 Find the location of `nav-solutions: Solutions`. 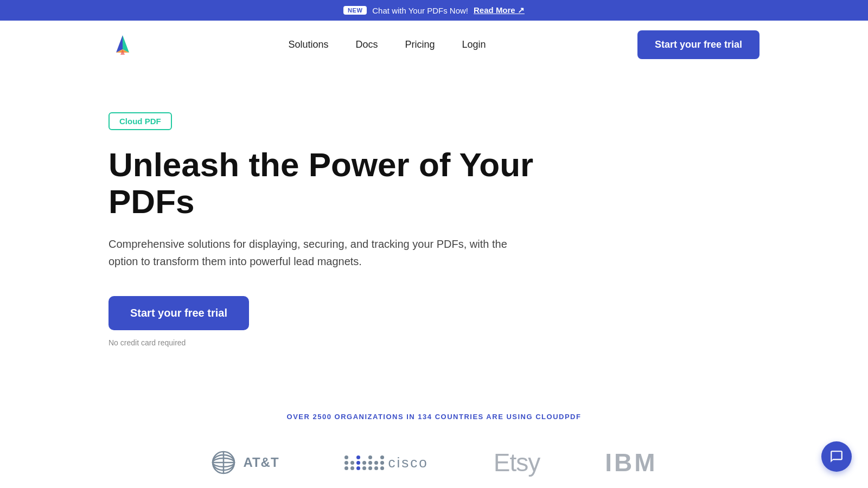

nav-solutions: Solutions is located at coordinates (308, 44).